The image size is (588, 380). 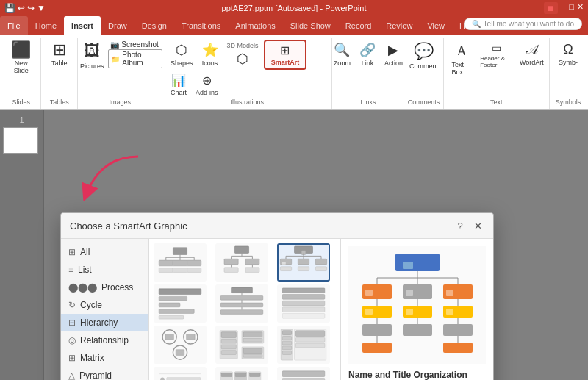 I want to click on customize-icon: ▼, so click(x=41, y=8).